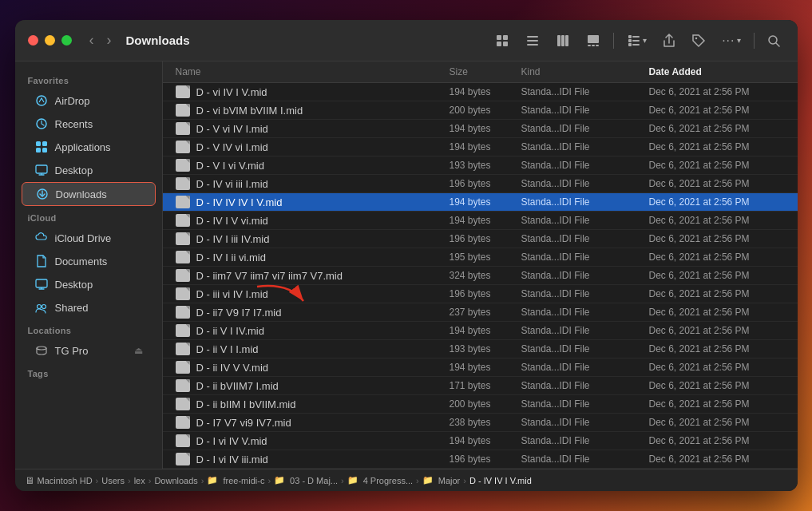 This screenshot has width=812, height=511. Describe the element at coordinates (637, 41) in the screenshot. I see `toolbar-actions: ▾ ··· ▾` at that location.